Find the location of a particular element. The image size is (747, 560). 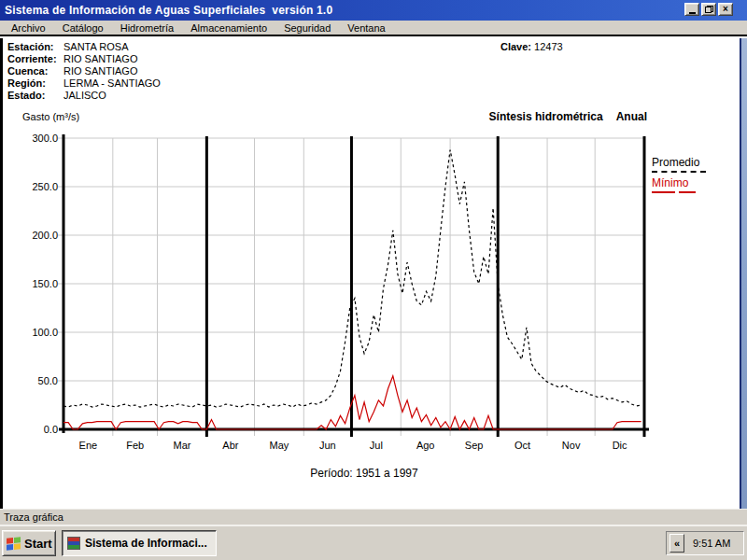

windows-flag-icon is located at coordinates (13, 543).